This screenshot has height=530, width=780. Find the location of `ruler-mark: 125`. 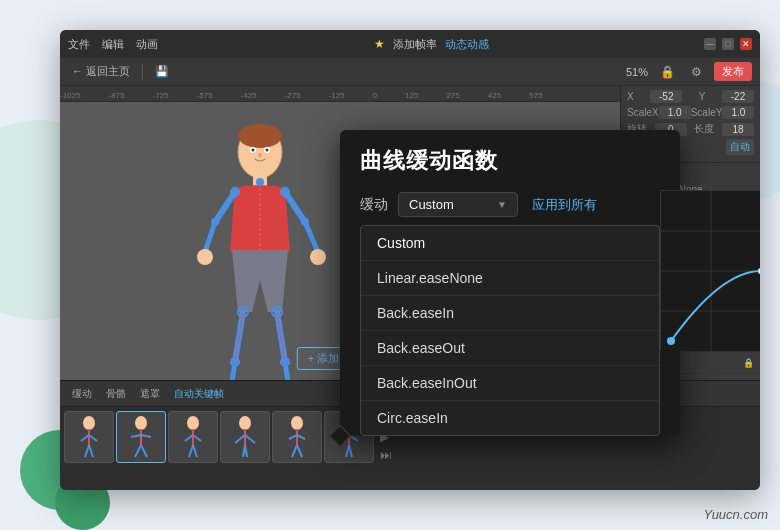

ruler-mark: 125 is located at coordinates (412, 96).